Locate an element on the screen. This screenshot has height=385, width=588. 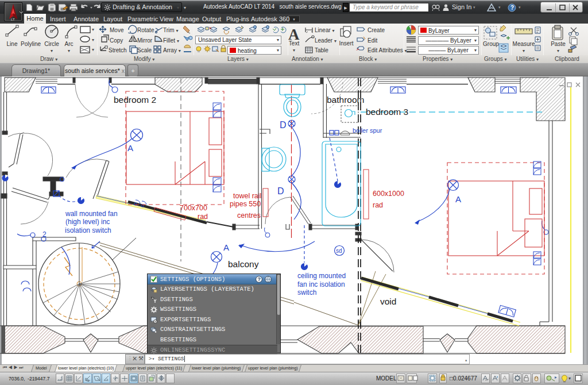
svg-text: bathroom is located at coordinates (346, 100).